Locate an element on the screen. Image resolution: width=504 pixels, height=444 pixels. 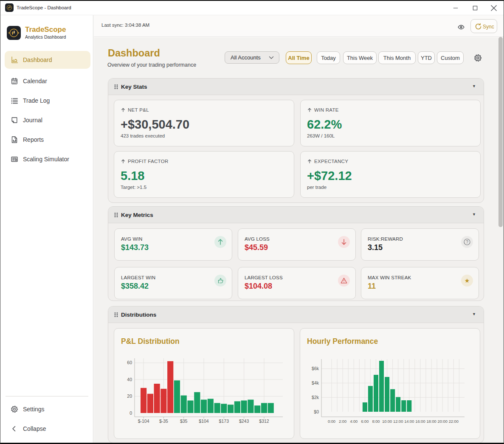
svg-text: 60 is located at coordinates (130, 363).